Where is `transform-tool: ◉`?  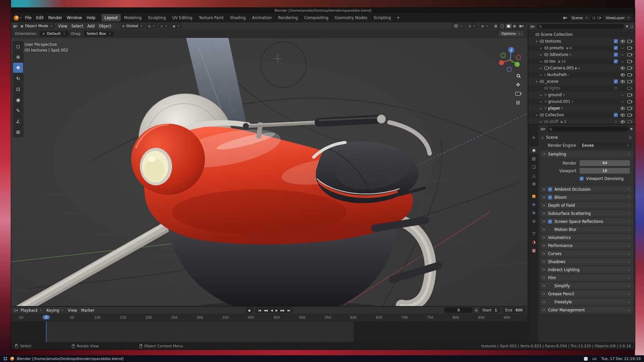 transform-tool: ◉ is located at coordinates (18, 100).